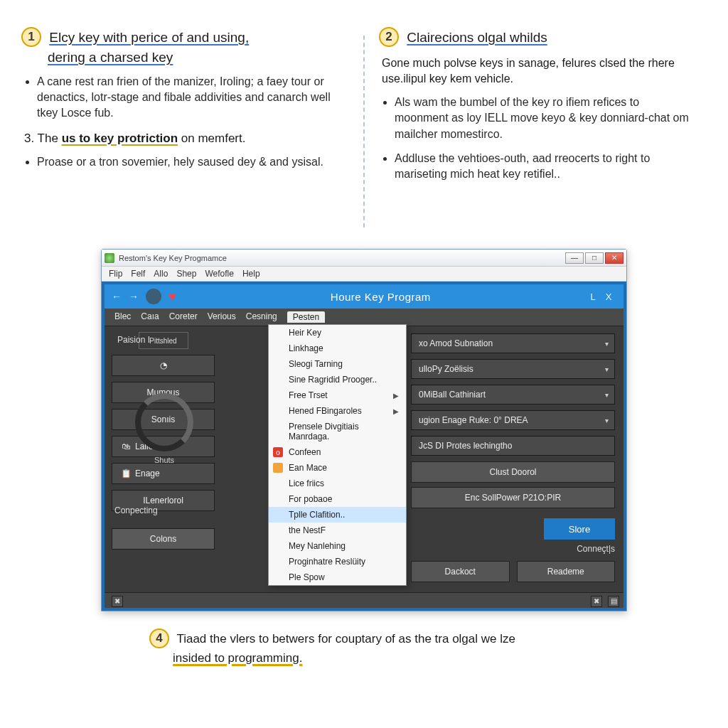  Describe the element at coordinates (364, 258) in the screenshot. I see `titlebar: Restom's Key Key Progmamce — □ ✕` at that location.